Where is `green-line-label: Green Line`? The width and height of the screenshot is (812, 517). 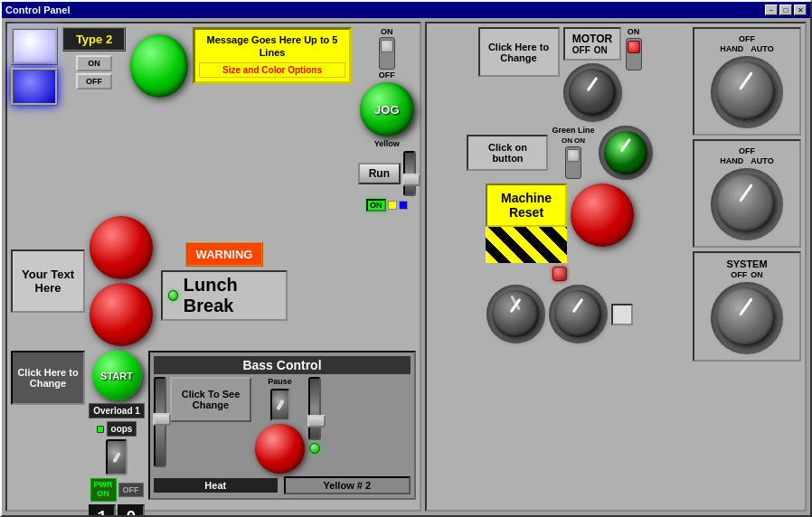
green-line-label: Green Line is located at coordinates (573, 131).